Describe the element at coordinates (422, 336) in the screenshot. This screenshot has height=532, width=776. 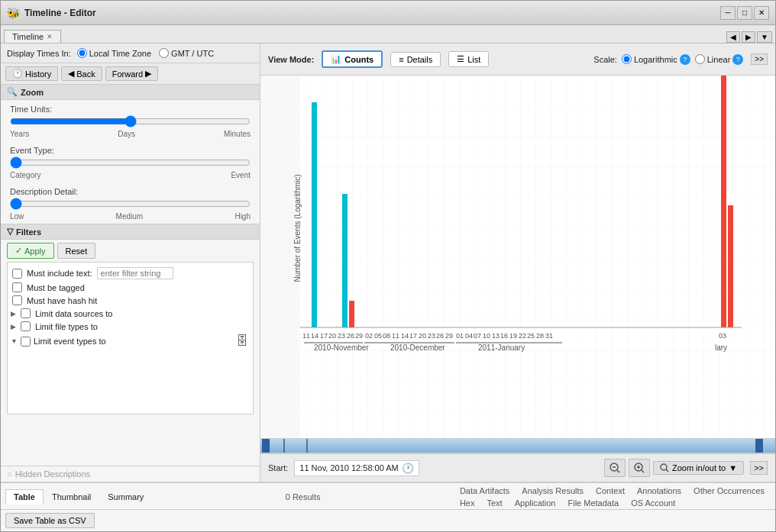
I see `svg-text: 20` at that location.